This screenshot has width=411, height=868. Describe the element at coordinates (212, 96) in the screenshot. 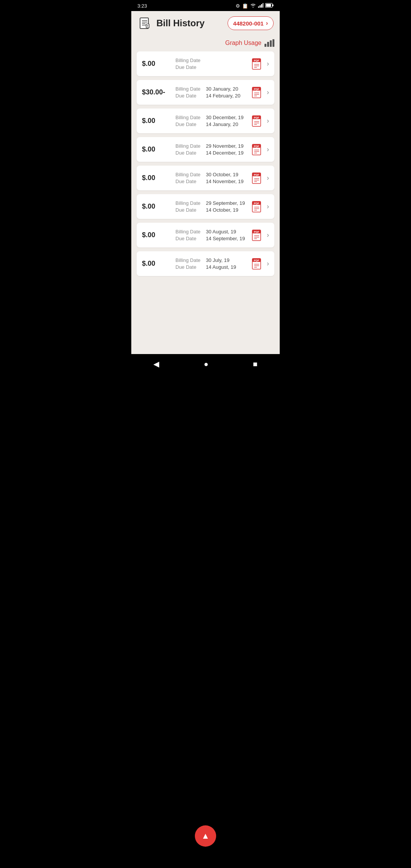

I see `due-date-row: Due Date14 February, 20` at that location.